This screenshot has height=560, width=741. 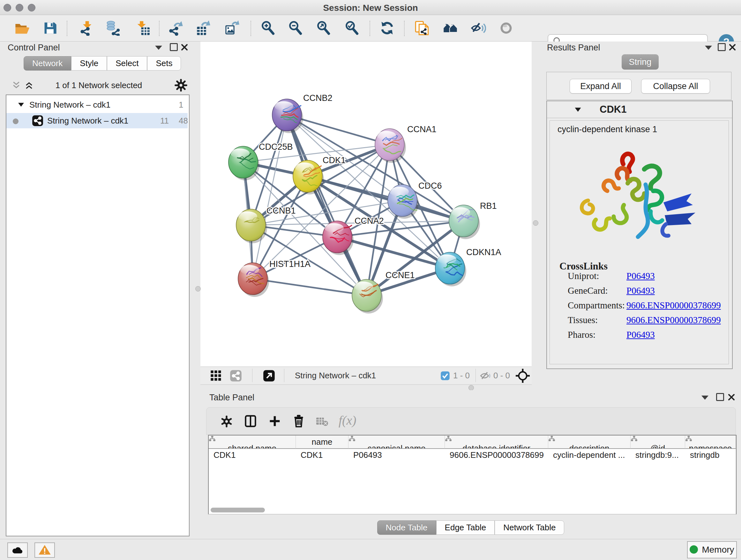 I want to click on selected-count-checkbox, so click(x=445, y=376).